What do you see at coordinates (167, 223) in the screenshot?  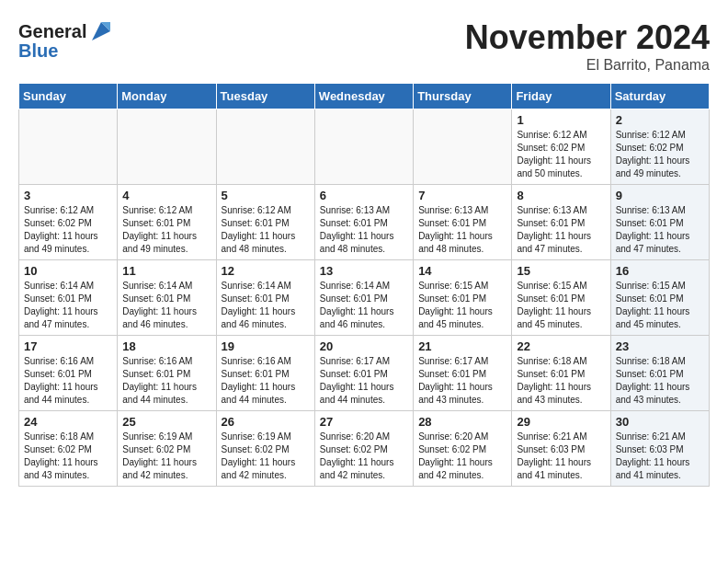 I see `calendar-cell: 4Sunrise: 6:12 AM Sunset: 6:01 PM Daylig…` at bounding box center [167, 223].